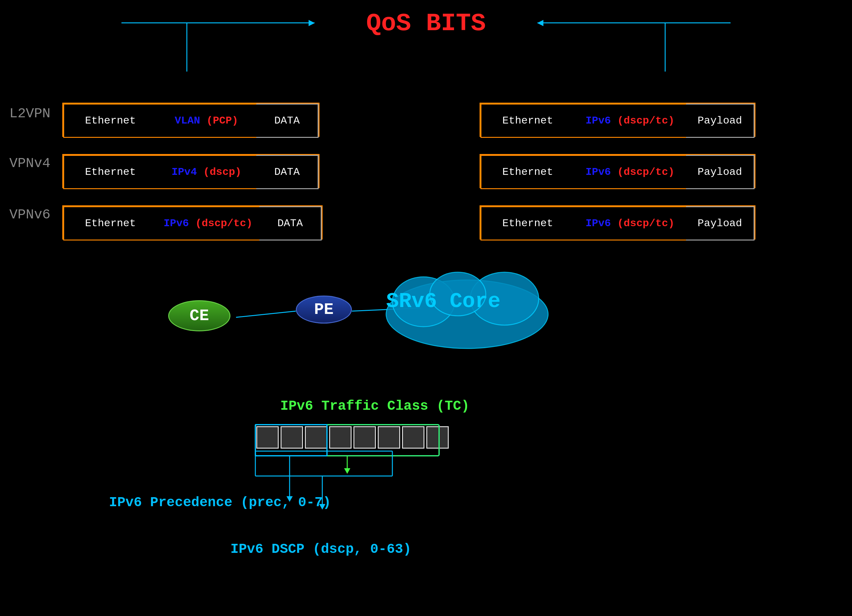  Describe the element at coordinates (30, 113) in the screenshot. I see `l2vpn-label: L2VPN` at that location.